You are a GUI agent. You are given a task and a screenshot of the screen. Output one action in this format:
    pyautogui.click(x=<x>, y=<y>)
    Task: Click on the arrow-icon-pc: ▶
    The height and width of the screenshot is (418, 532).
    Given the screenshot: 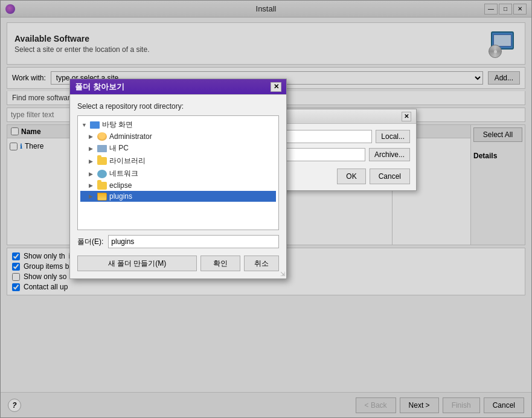 What is the action you would take?
    pyautogui.click(x=92, y=149)
    